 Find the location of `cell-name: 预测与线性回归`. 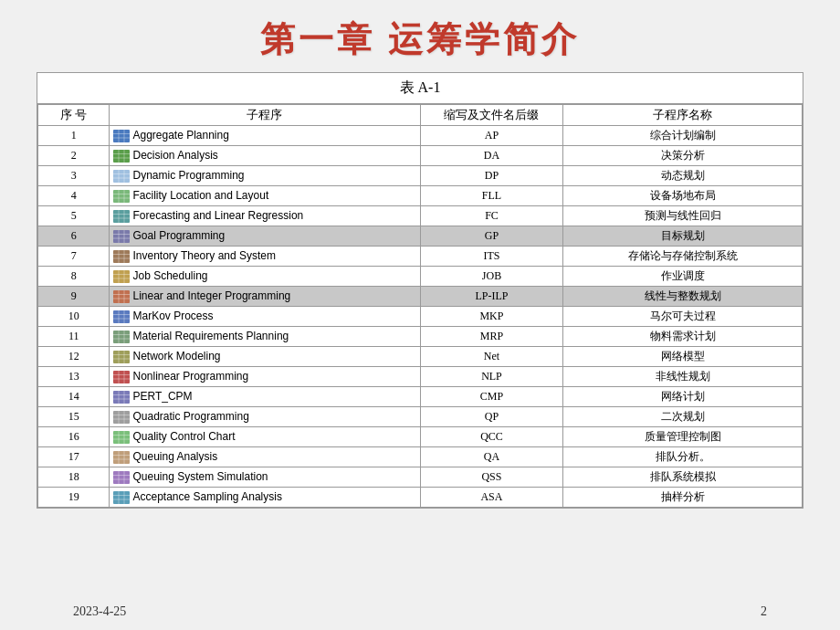

cell-name: 预测与线性回归 is located at coordinates (683, 216).